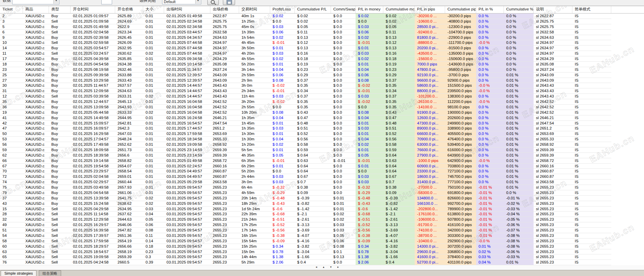  I want to click on column-header-type: 类型, so click(60, 9).